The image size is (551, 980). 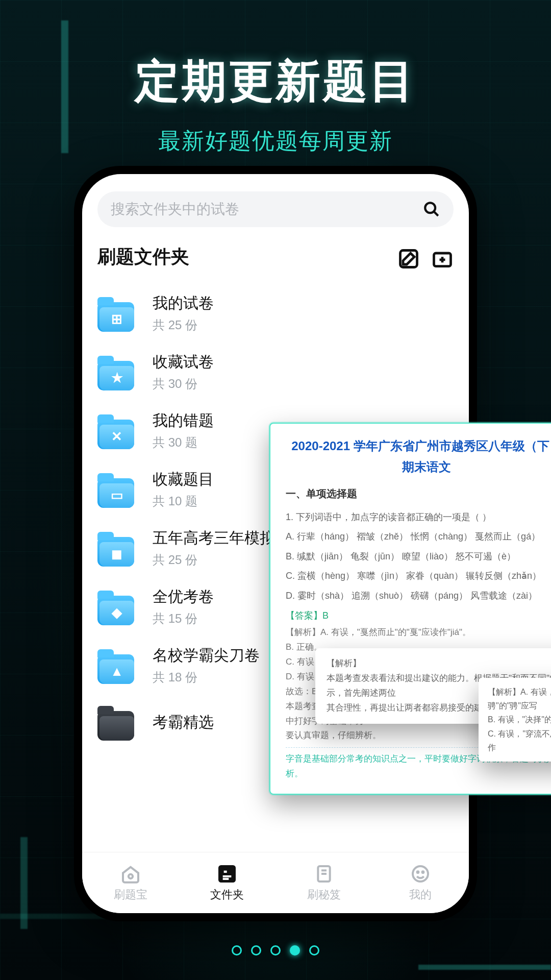 I want to click on answer-label: 【答案】B, so click(x=418, y=616).